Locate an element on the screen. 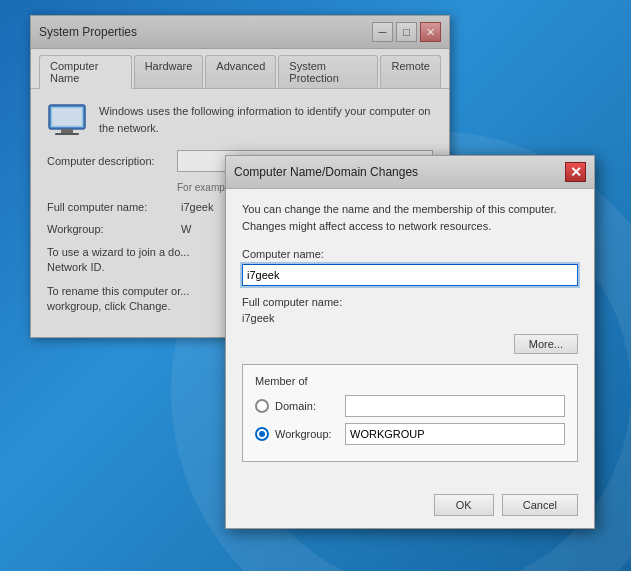  dialog-description: You can change the name and the membersh… is located at coordinates (410, 218).